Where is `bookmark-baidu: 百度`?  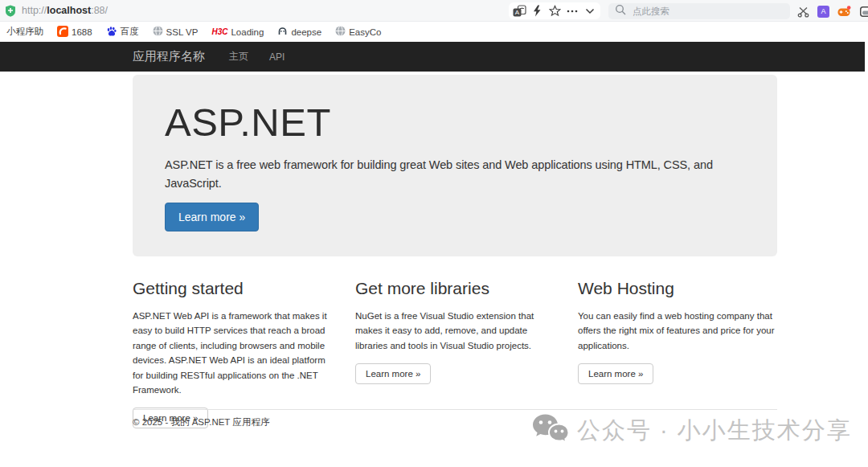 bookmark-baidu: 百度 is located at coordinates (122, 32).